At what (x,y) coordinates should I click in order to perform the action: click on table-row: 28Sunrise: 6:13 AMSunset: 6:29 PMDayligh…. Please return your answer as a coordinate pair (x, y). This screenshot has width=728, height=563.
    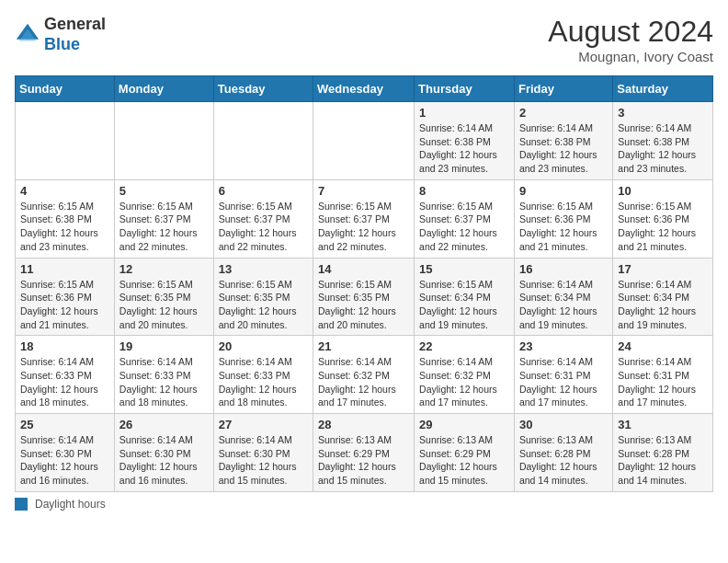
    Looking at the image, I should click on (364, 453).